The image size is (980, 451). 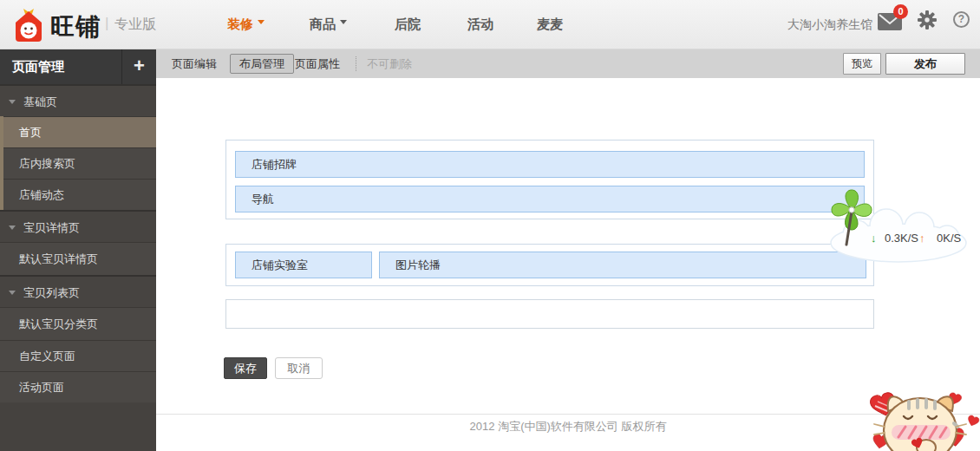 I want to click on cat-ear-left, so click(x=896, y=404).